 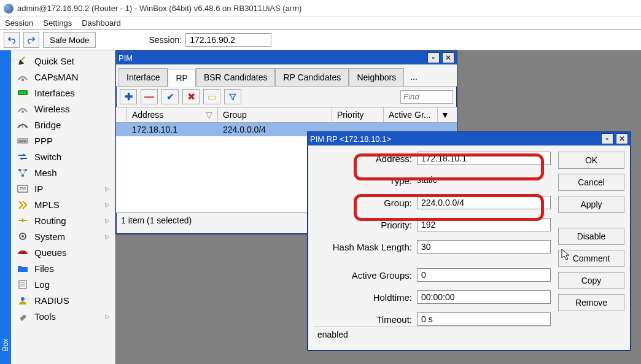 I want to click on menu-settings: Settings, so click(x=58, y=23).